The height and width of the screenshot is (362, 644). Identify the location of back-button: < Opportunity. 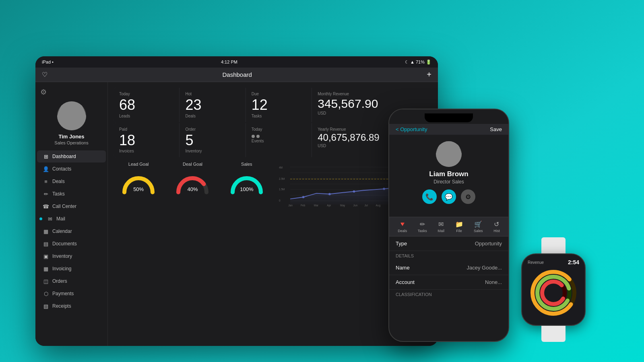
(411, 130).